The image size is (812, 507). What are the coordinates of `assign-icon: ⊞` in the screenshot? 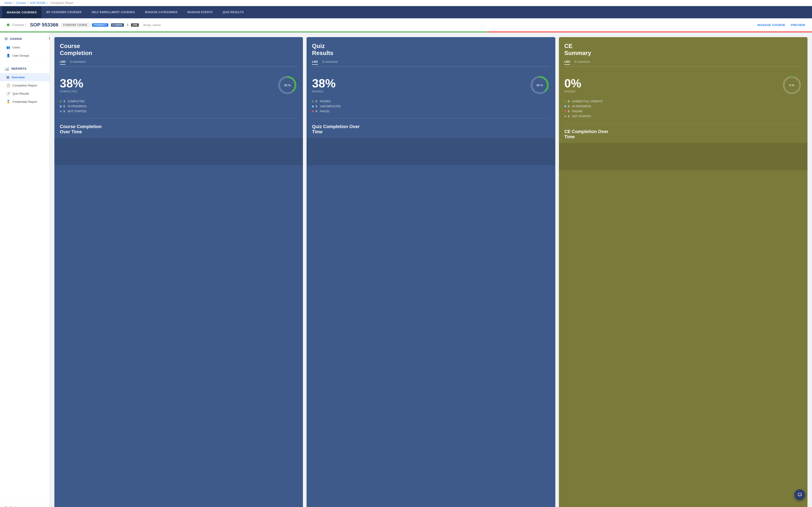 It's located at (6, 39).